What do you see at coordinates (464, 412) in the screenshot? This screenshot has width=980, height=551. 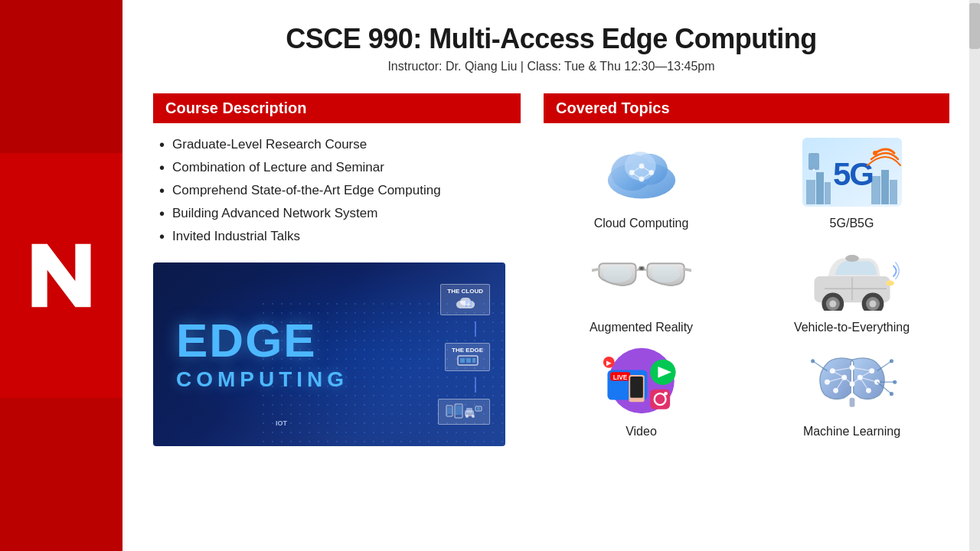 I see `iot-box` at bounding box center [464, 412].